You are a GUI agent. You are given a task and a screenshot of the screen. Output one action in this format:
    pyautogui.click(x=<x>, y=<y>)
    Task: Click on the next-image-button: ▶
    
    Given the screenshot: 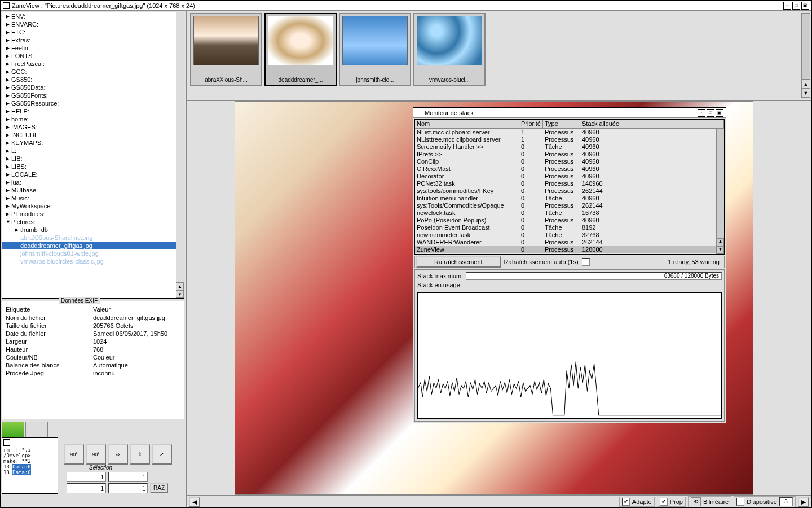 What is the action you would take?
    pyautogui.click(x=804, y=502)
    